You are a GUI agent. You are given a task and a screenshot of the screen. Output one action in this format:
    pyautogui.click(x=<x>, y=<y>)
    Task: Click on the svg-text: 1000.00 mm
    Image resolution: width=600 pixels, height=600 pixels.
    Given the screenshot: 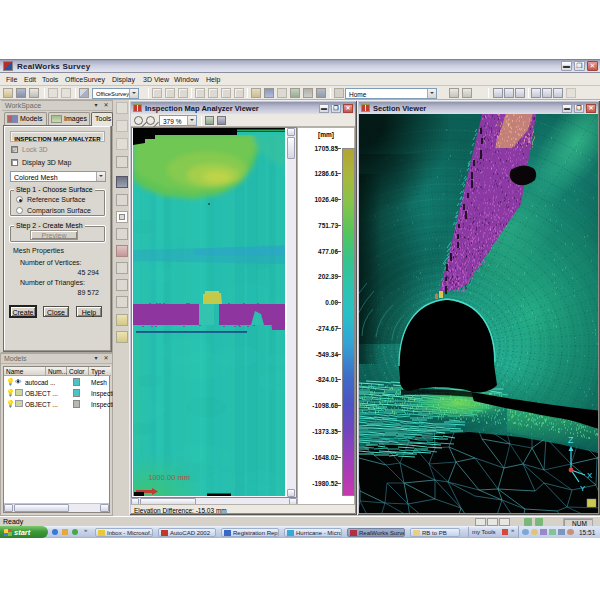 What is the action you would take?
    pyautogui.click(x=169, y=478)
    